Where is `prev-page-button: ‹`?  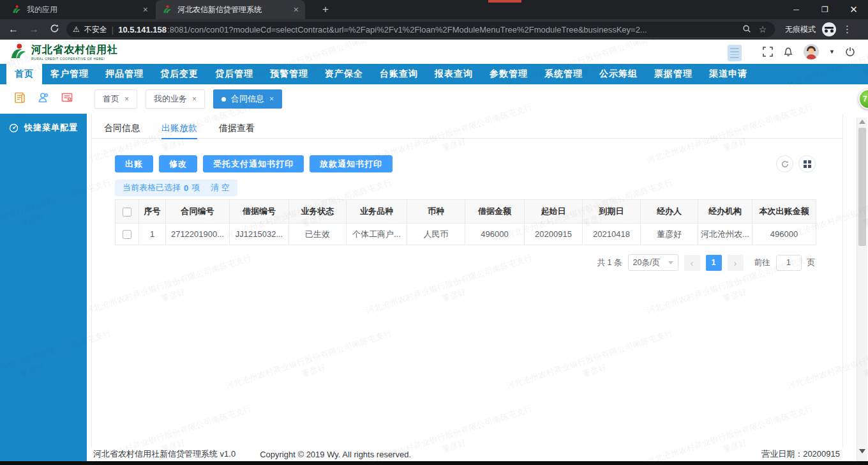 prev-page-button: ‹ is located at coordinates (692, 263).